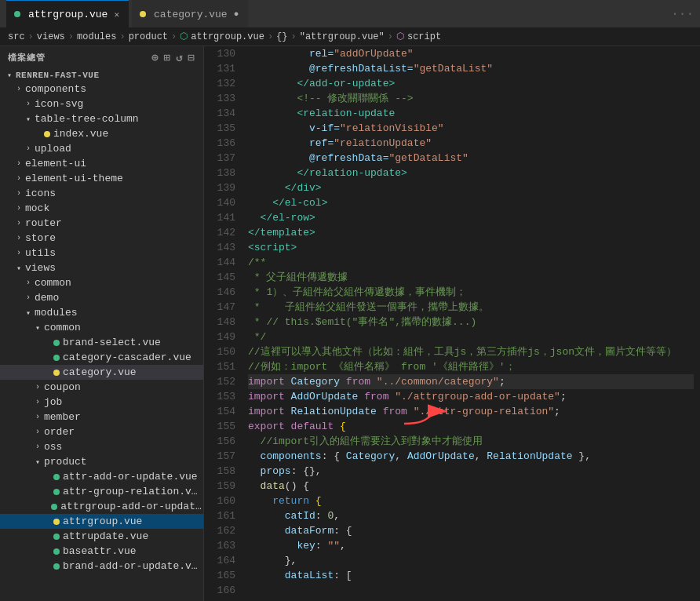 The image size is (700, 601). Describe the element at coordinates (224, 486) in the screenshot. I see `line-number-159: 159` at that location.